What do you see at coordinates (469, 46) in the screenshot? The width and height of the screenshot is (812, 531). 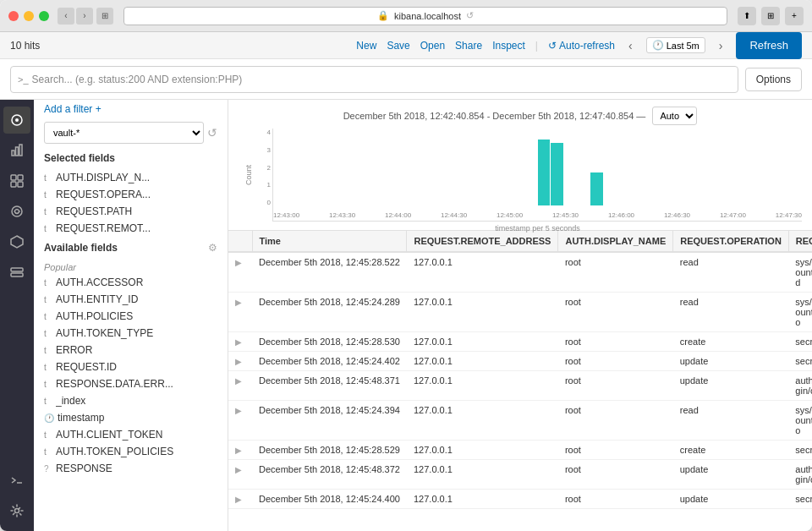 I see `share-button: Share` at bounding box center [469, 46].